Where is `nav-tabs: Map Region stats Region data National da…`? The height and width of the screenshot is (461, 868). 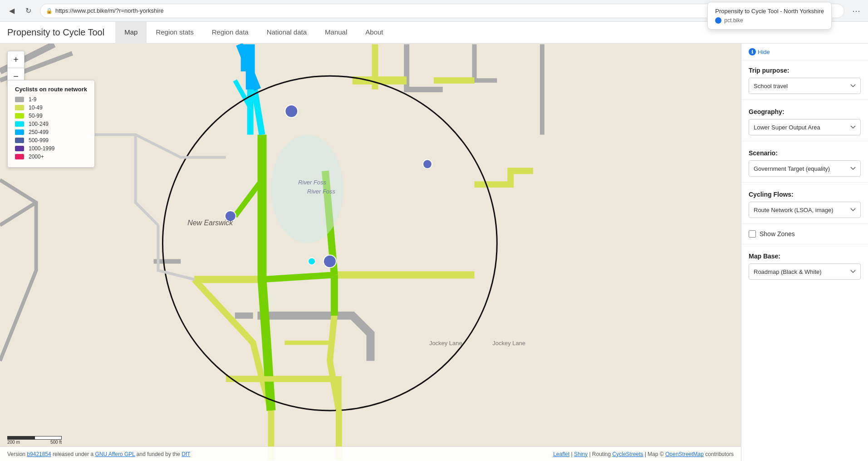
nav-tabs: Map Region stats Region data National da… is located at coordinates (254, 33).